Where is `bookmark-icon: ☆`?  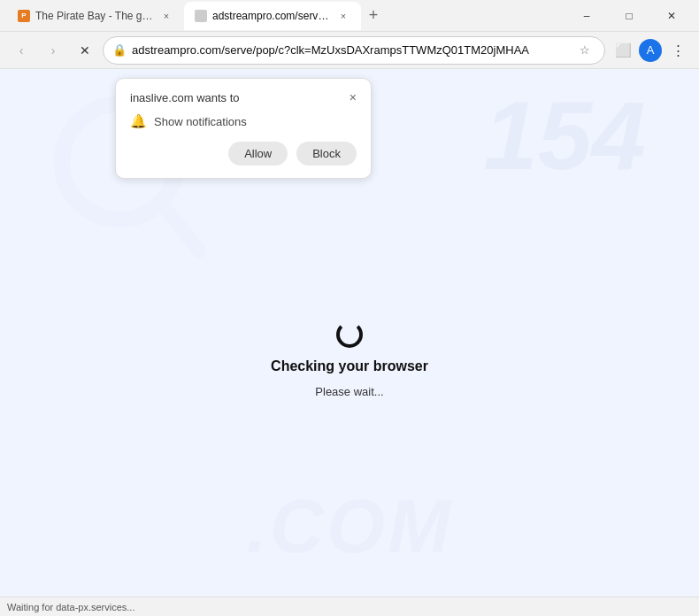
bookmark-icon: ☆ is located at coordinates (585, 50).